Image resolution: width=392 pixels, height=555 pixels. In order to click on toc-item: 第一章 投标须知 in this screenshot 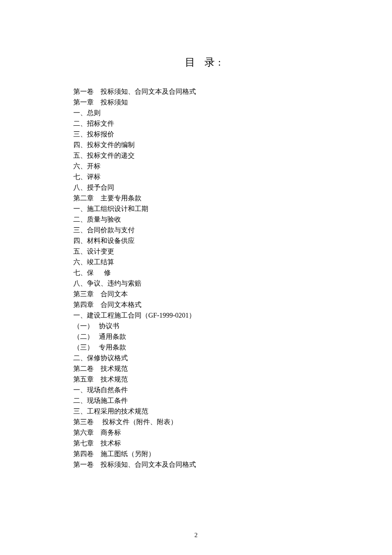, I will do `click(233, 102)`.